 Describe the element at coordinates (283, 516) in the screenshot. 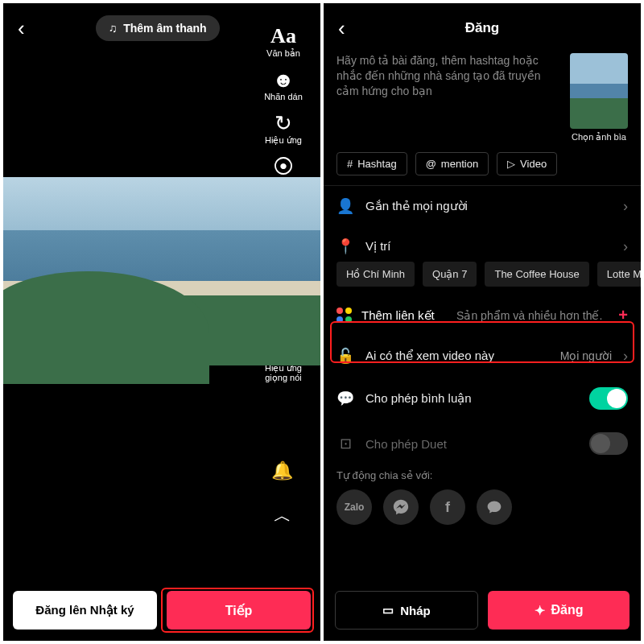

I see `expand-tools-button: ︿` at that location.